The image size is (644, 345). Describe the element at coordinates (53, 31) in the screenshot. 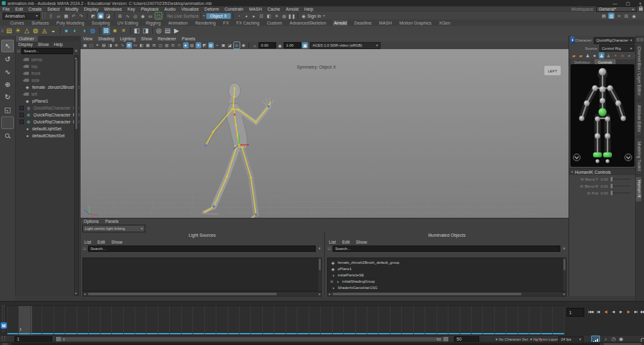

I see `photometric-light-icon: ◒` at that location.